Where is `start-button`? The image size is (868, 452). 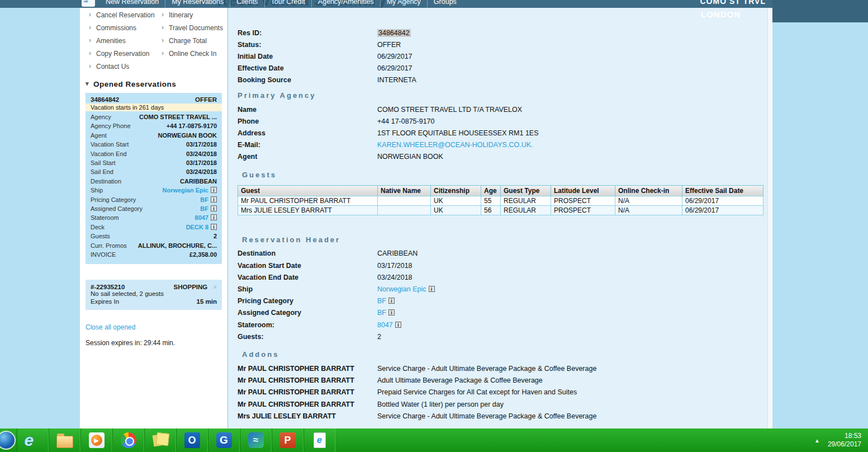
start-button is located at coordinates (8, 440).